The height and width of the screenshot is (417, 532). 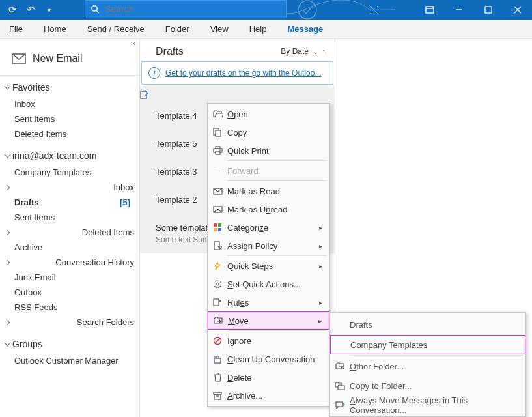 What do you see at coordinates (428, 386) in the screenshot?
I see `move-copy-to-folder: Copy to Folder...` at bounding box center [428, 386].